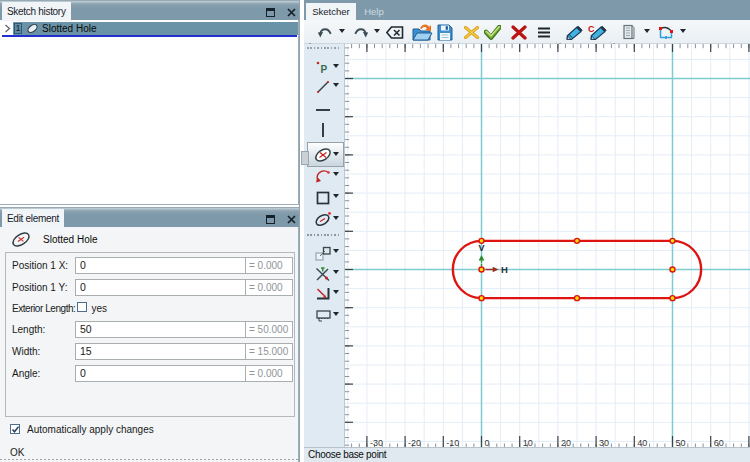 The image size is (750, 462). Describe the element at coordinates (528, 443) in the screenshot. I see `svg-text: 10` at that location.